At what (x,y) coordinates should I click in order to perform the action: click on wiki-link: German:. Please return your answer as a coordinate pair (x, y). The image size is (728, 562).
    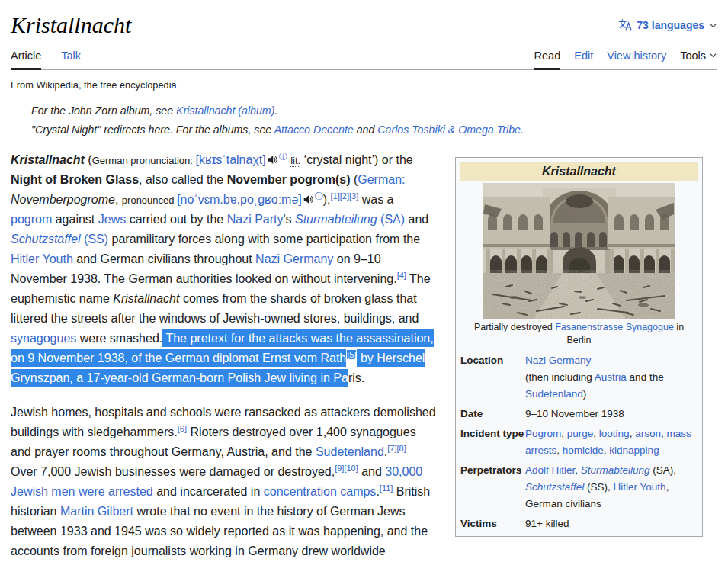
    Looking at the image, I should click on (381, 180).